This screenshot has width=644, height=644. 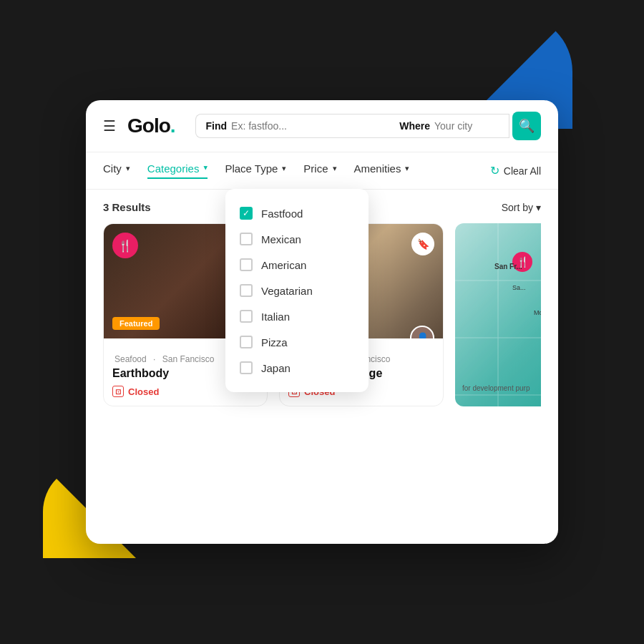 I want to click on price-label: Price, so click(x=316, y=169).